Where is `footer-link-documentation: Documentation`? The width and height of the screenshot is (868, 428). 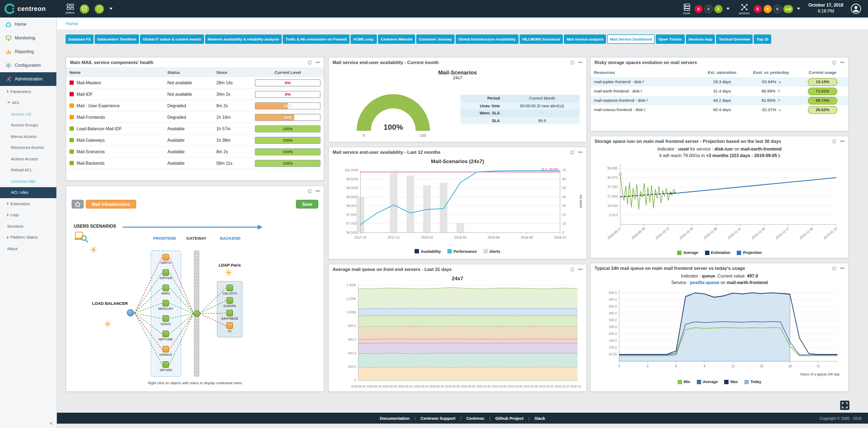
footer-link-documentation: Documentation is located at coordinates (395, 418).